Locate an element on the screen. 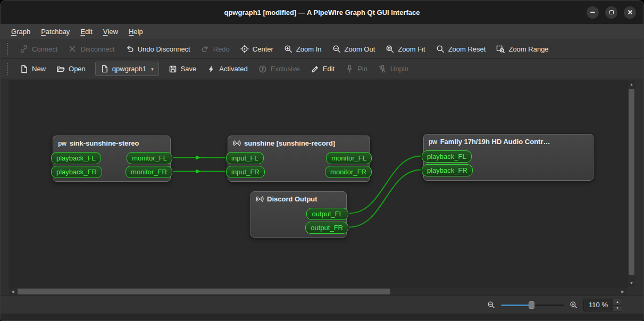 The height and width of the screenshot is (321, 644). menu-help: Help is located at coordinates (136, 31).